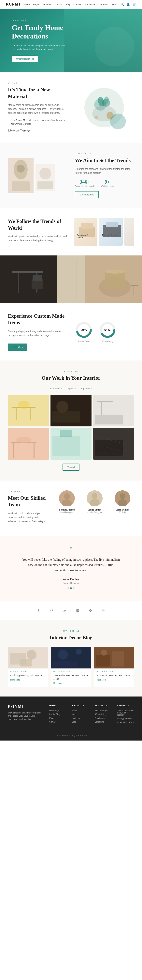 The height and width of the screenshot is (980, 142). I want to click on follow-title: We Follow the Trends of World, so click(38, 224).